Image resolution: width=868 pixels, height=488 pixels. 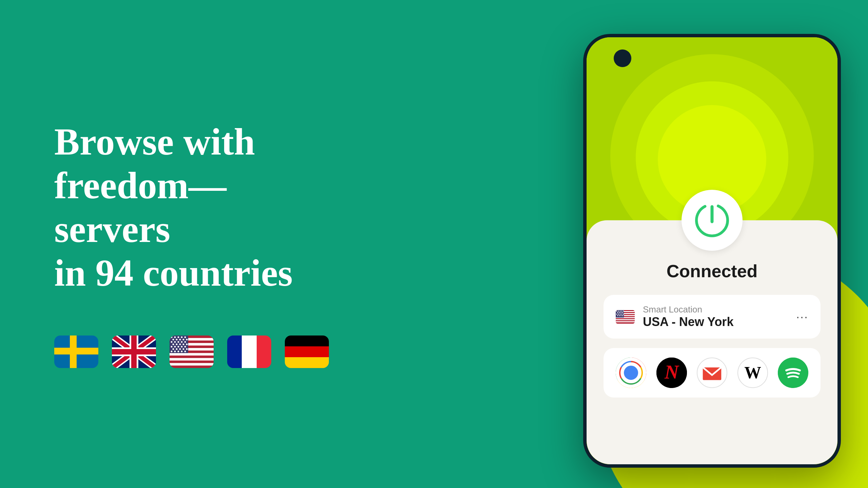 I want to click on flag-sweden, so click(x=76, y=352).